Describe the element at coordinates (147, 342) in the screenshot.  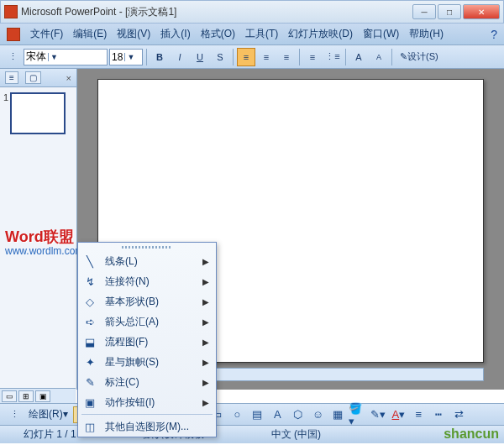
I see `menu-flowchart: ⬓ 流程图(F) ▶` at that location.